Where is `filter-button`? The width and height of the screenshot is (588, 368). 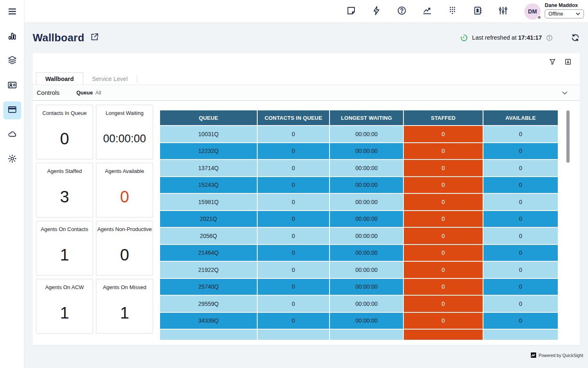
filter-button is located at coordinates (552, 63).